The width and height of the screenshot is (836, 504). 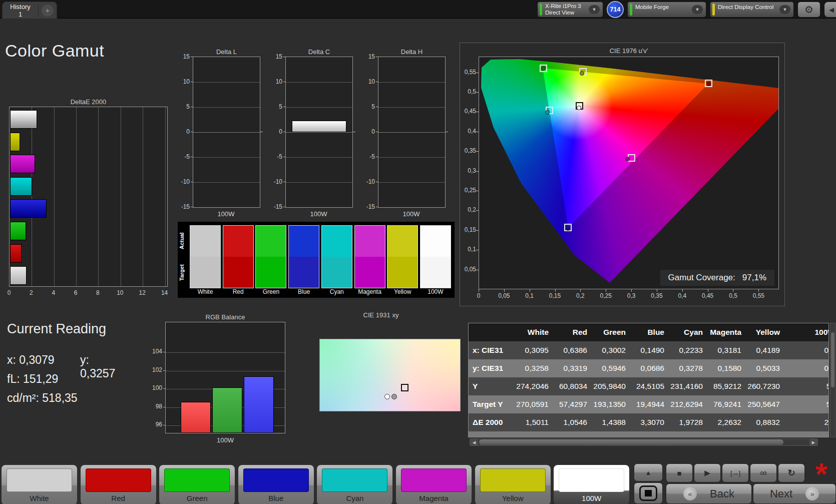 I want to click on cie-y-tick-label: 0,4, so click(x=469, y=131).